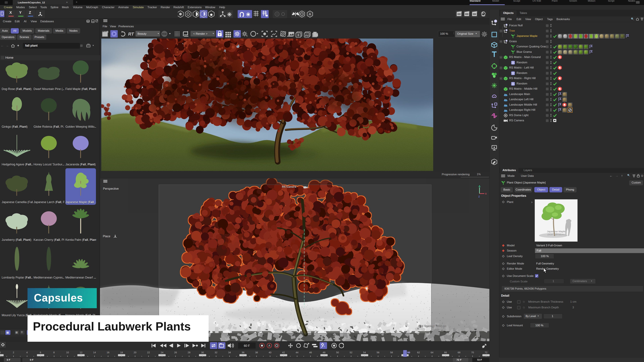 Image resolution: width=644 pixels, height=362 pixels. What do you see at coordinates (556, 231) in the screenshot?
I see `svg-text: Japanese Maple` at bounding box center [556, 231].